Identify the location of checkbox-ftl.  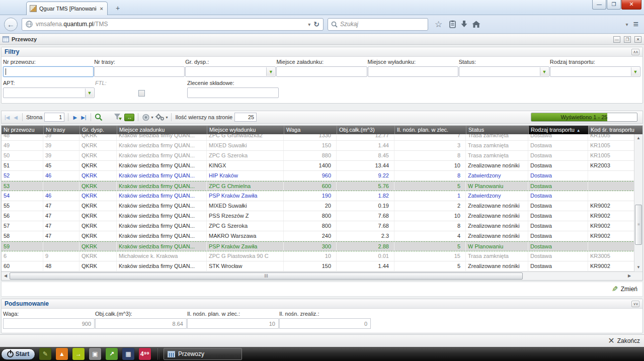
(142, 94).